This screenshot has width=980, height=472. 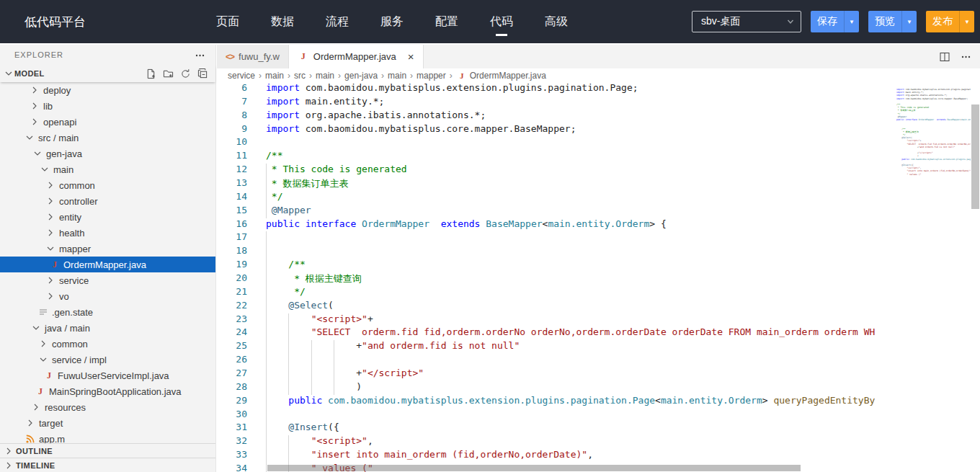 I want to click on code-line-7: 7import main.entity.*;, so click(x=553, y=102).